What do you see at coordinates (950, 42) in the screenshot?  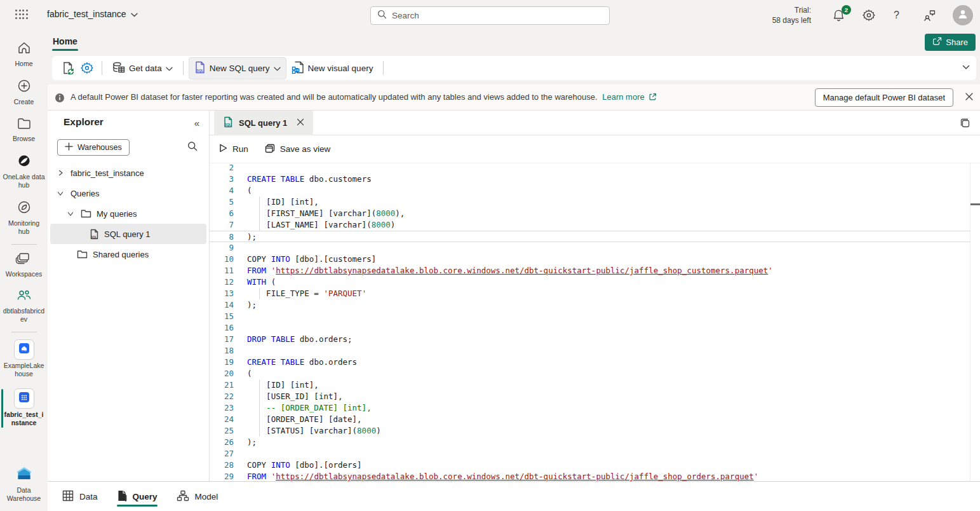 I see `share-button: Share` at bounding box center [950, 42].